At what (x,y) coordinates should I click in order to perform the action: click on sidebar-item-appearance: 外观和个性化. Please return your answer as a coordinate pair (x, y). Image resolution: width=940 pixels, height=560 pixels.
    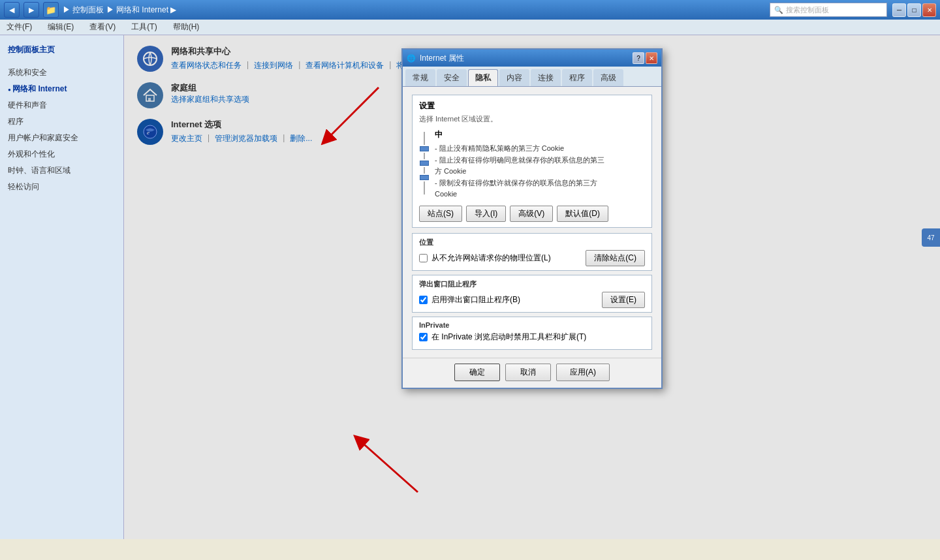
    Looking at the image, I should click on (61, 154).